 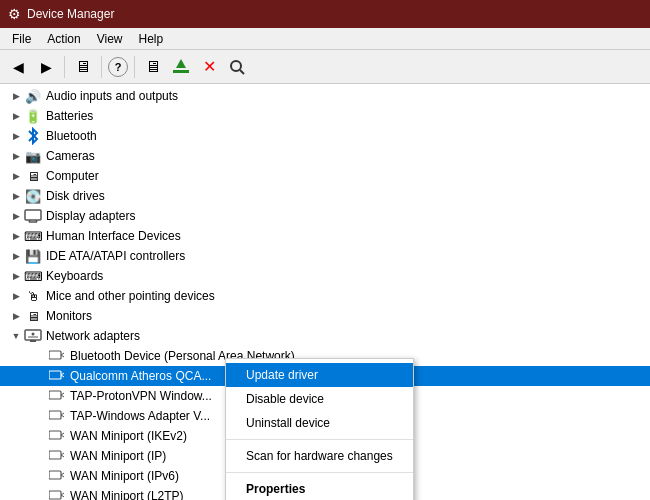 What do you see at coordinates (83, 67) in the screenshot?
I see `computer-button: 🖥` at bounding box center [83, 67].